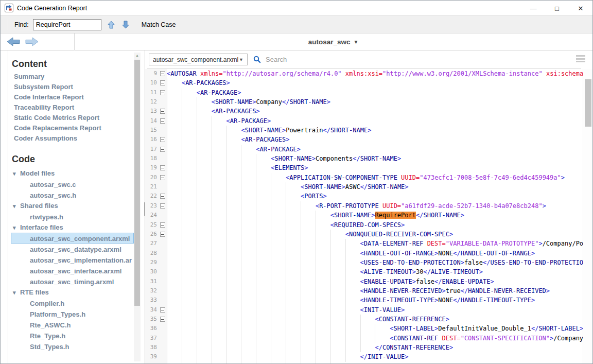  Describe the element at coordinates (364, 234) in the screenshot. I see `code-line: 26<NONQUEUED-RECEIVER-COM-SPEC>` at that location.